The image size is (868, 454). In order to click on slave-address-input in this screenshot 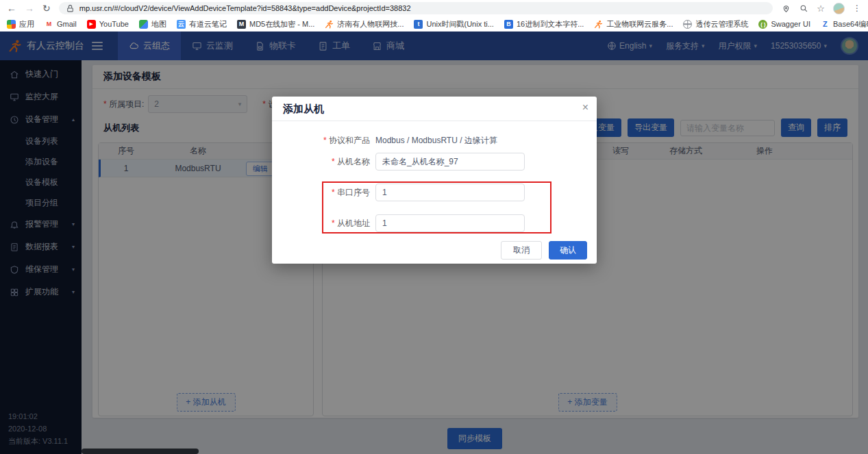, I will do `click(450, 223)`.